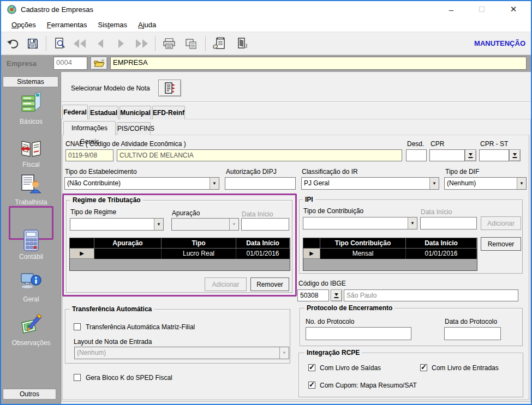  I want to click on sidebar-item-basicos: Básicos, so click(31, 108).